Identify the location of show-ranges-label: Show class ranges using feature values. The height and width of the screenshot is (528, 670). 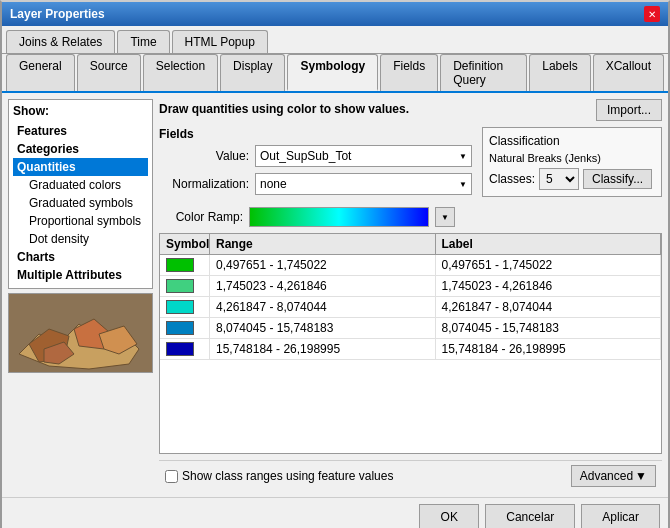
(288, 476).